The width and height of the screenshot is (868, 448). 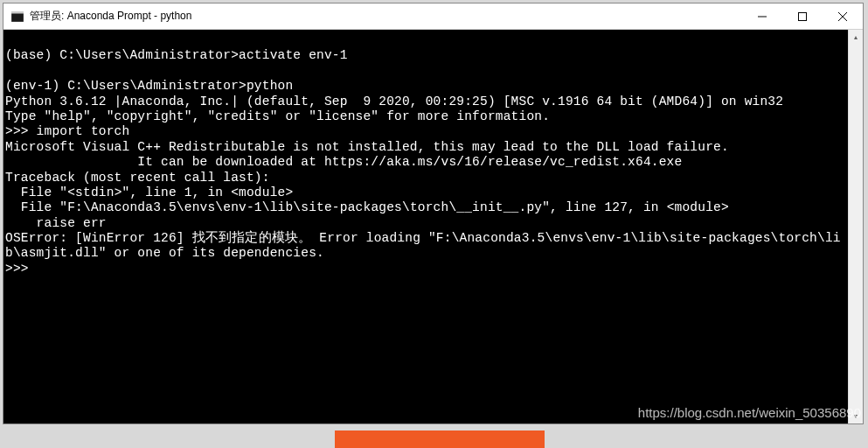 What do you see at coordinates (802, 16) in the screenshot?
I see `maximize-button` at bounding box center [802, 16].